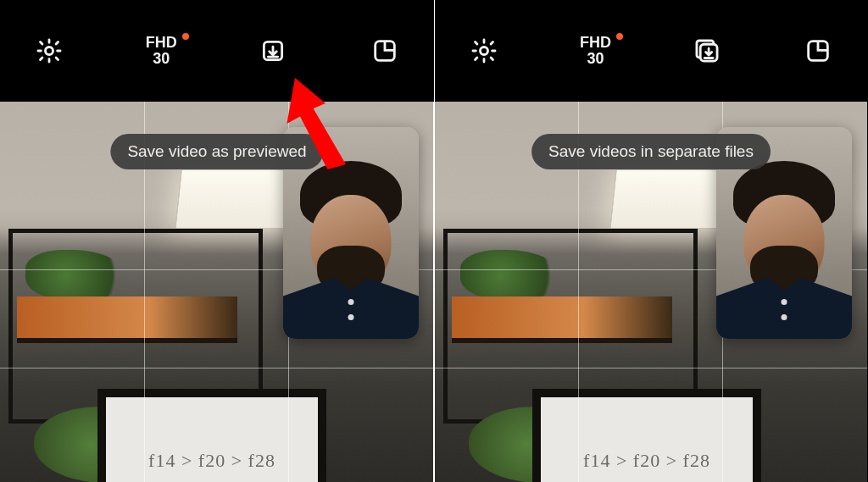 Image resolution: width=868 pixels, height=482 pixels. Describe the element at coordinates (217, 151) in the screenshot. I see `tooltip-text: Save video as previewed` at that location.